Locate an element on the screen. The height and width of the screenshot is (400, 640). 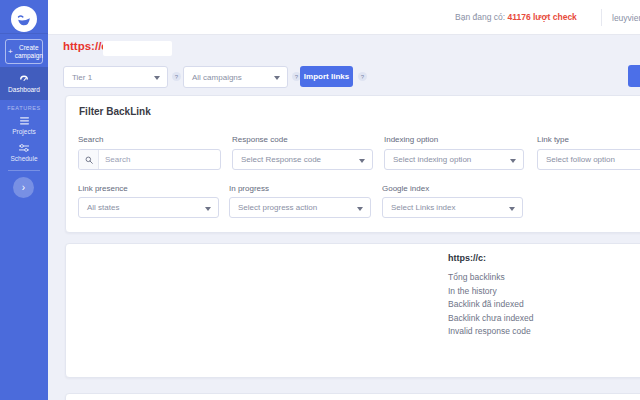
link-type-label: Link type is located at coordinates (553, 140).